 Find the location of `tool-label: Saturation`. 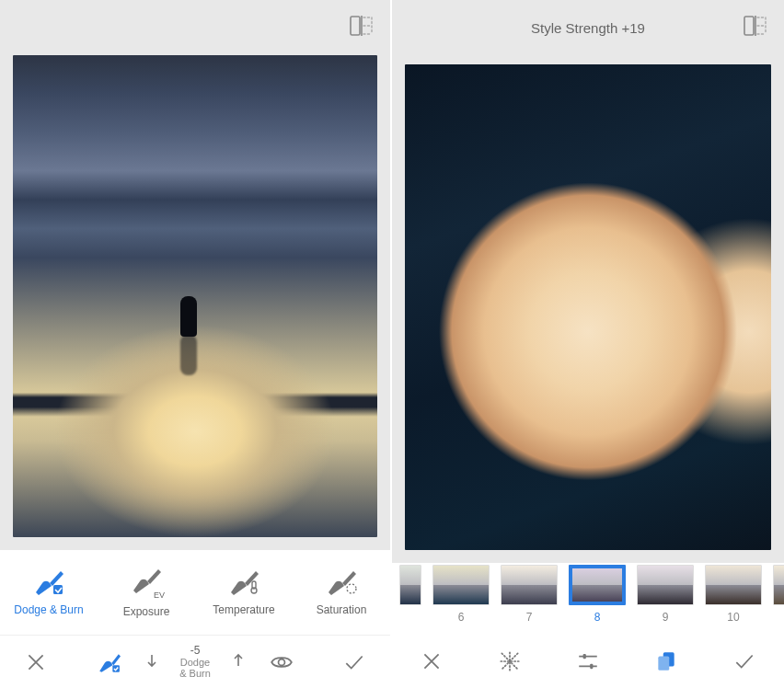

tool-label: Saturation is located at coordinates (342, 610).